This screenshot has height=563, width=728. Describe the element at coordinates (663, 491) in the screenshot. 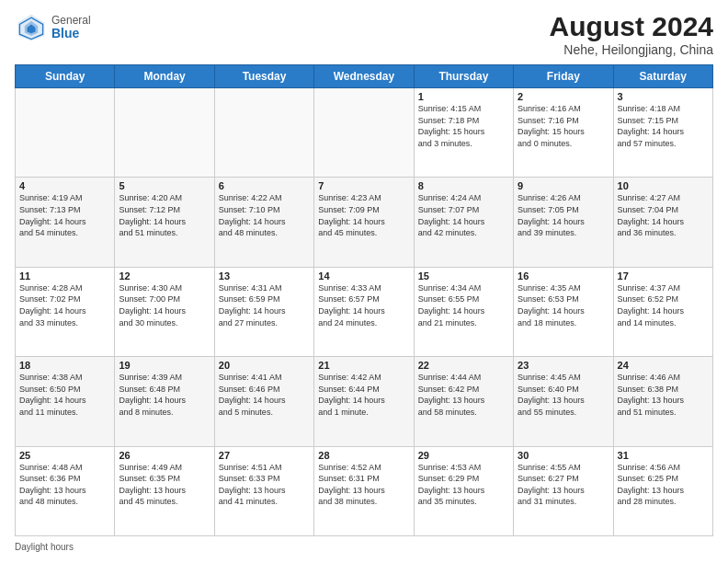

I see `calendar-cell: 31Sunrise: 4:56 AM Sunset: 6:25 PM Dayli…` at that location.